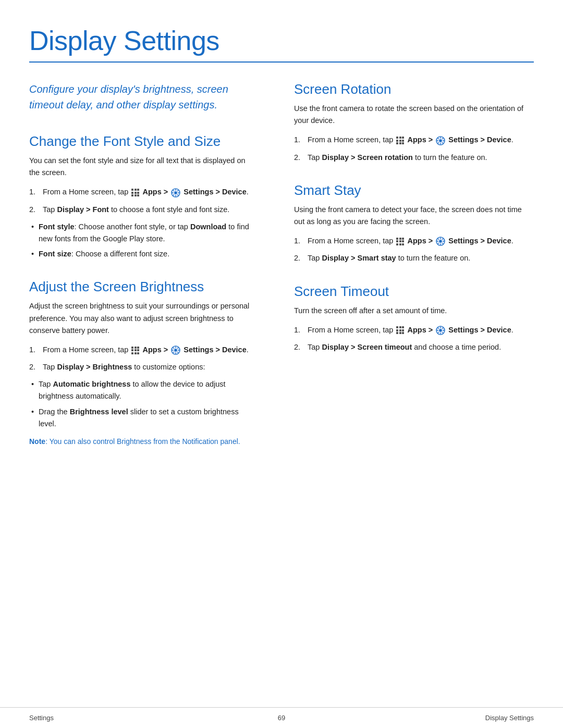  What do you see at coordinates (143, 233) in the screenshot?
I see `font-bullet-1: Font style: Choose another font style, o…` at bounding box center [143, 233].